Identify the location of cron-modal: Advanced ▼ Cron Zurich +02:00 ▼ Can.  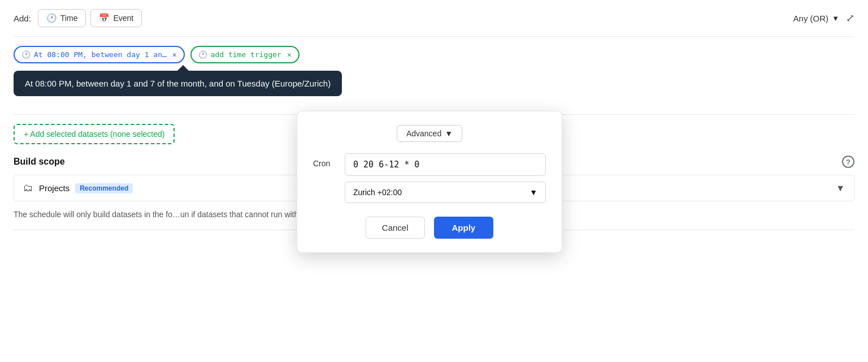
(429, 182).